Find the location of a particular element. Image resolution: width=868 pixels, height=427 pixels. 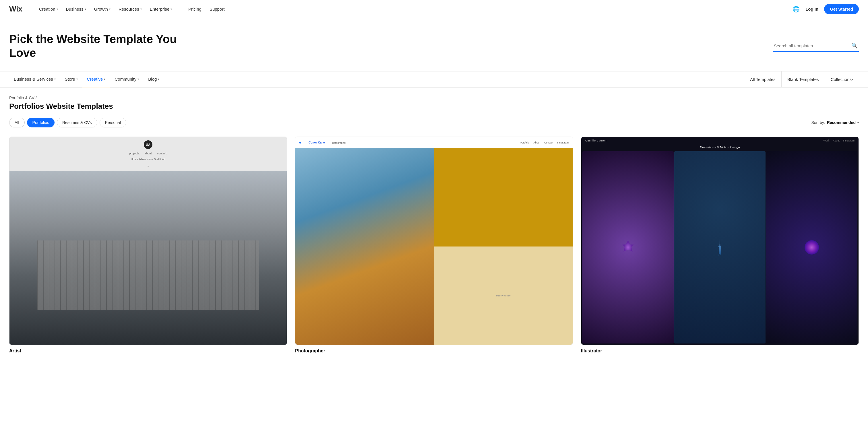

thumb-nav: projects. about. contact. is located at coordinates (148, 154).